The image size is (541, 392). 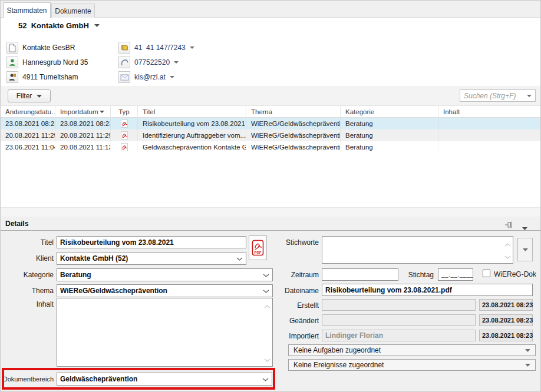 What do you see at coordinates (292, 321) in the screenshot?
I see `geaendert-label: Geändert` at bounding box center [292, 321].